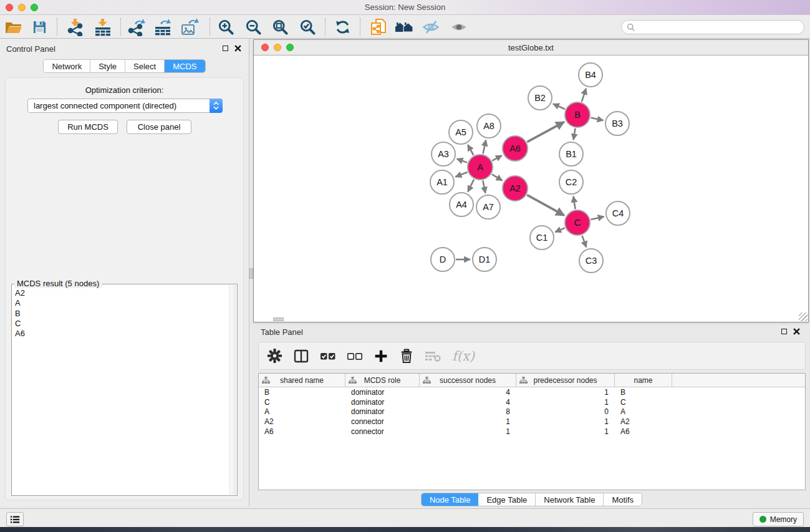 The width and height of the screenshot is (810, 532). Describe the element at coordinates (498, 177) in the screenshot. I see `graph-edge-A-A2` at that location.